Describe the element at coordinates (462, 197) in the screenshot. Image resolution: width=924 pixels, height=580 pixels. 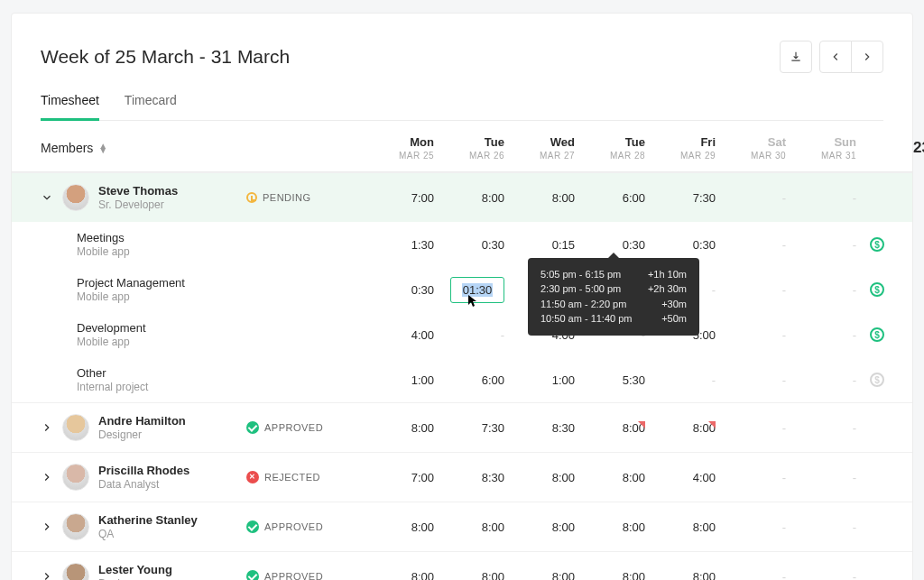
I see `member-row: Steve ThomasSr. Developer PENDING 7:008:…` at that location.